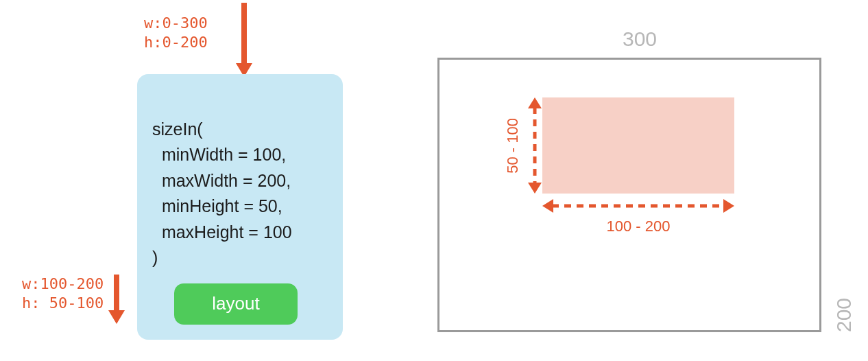 The width and height of the screenshot is (868, 361). What do you see at coordinates (176, 33) in the screenshot?
I see `incoming-constraints-label: w:0-300 h:0-200` at bounding box center [176, 33].